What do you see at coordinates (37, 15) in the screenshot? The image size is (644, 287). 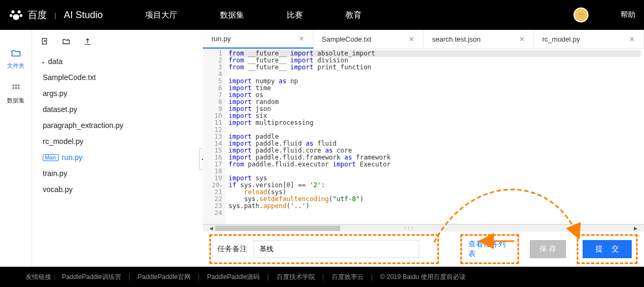 I see `brand-baidu: 百度` at bounding box center [37, 15].